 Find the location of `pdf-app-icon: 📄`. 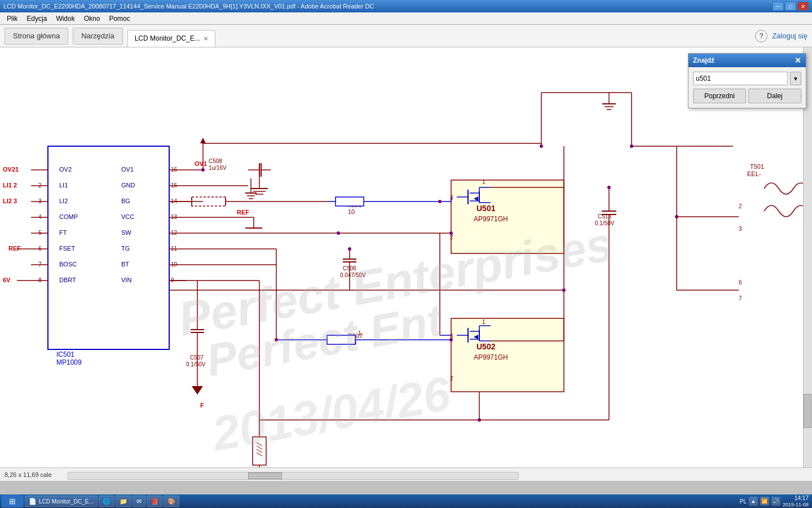

pdf-app-icon: 📄 is located at coordinates (33, 501).